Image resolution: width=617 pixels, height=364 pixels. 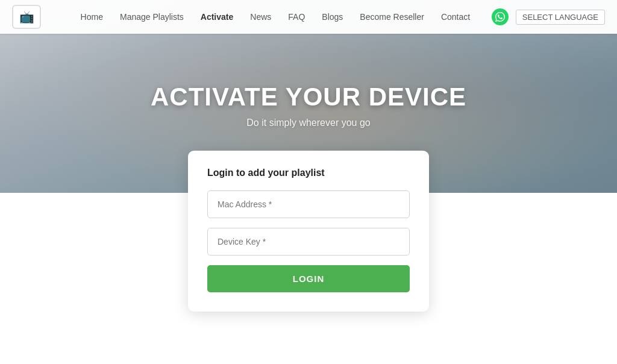 I want to click on device-key-input, so click(x=308, y=242).